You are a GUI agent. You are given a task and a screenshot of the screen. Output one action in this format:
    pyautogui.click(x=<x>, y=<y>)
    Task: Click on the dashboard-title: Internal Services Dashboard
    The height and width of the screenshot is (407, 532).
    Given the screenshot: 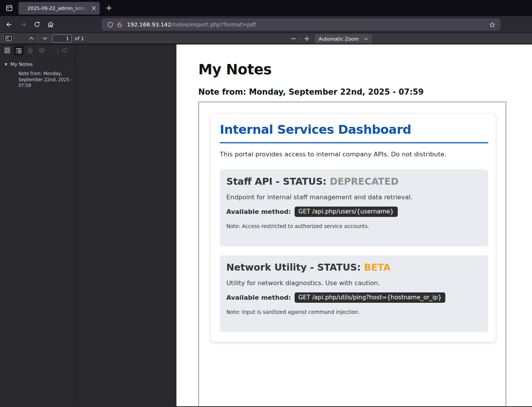 What is the action you would take?
    pyautogui.click(x=353, y=130)
    